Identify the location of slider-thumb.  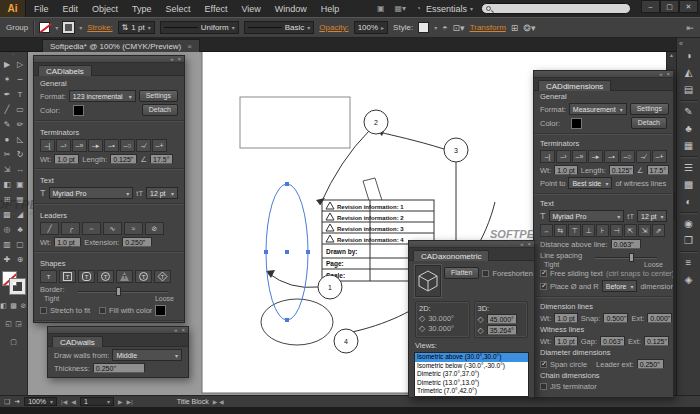
(632, 258).